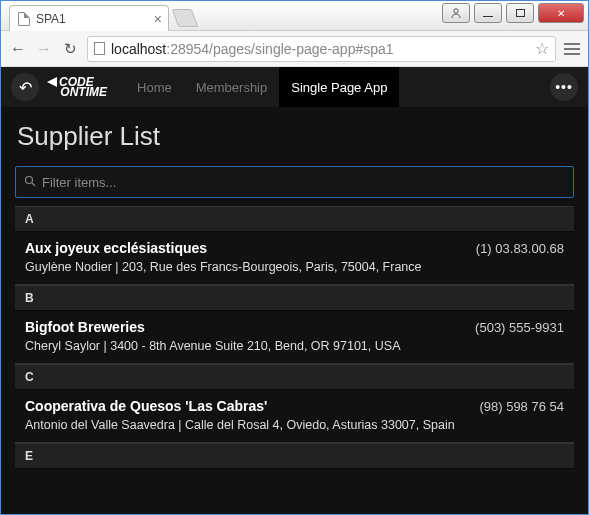 The image size is (589, 515). I want to click on group-header: A, so click(294, 219).